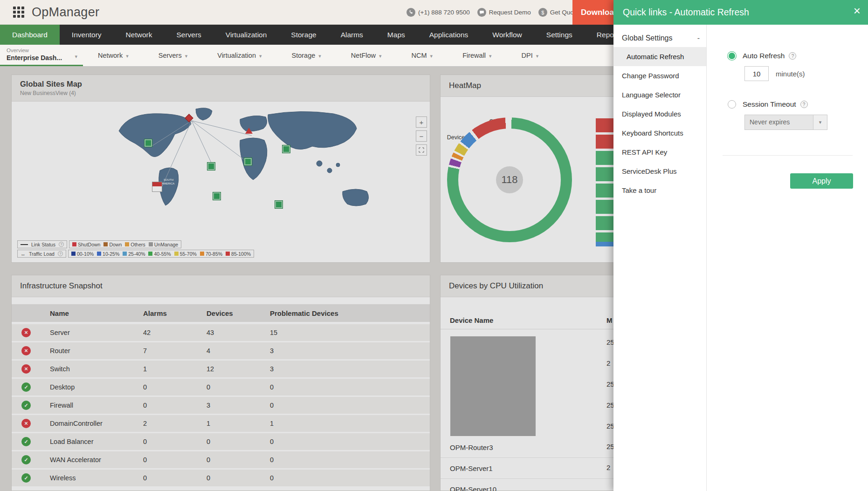 The height and width of the screenshot is (491, 868). What do you see at coordinates (821, 181) in the screenshot?
I see `apply-button: Apply` at bounding box center [821, 181].